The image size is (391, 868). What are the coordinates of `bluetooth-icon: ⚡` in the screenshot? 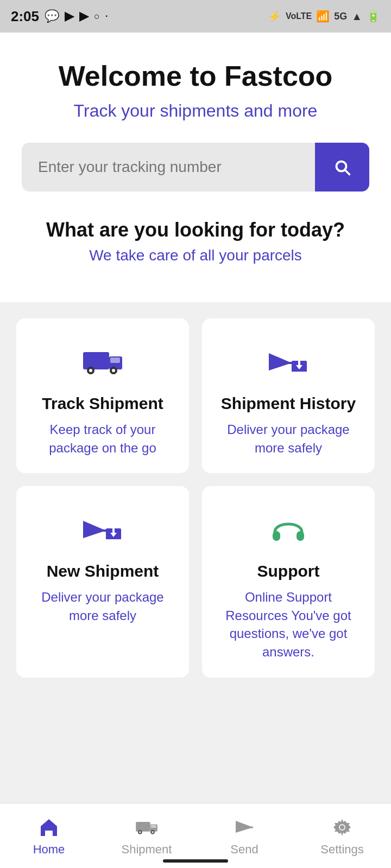 It's located at (275, 16).